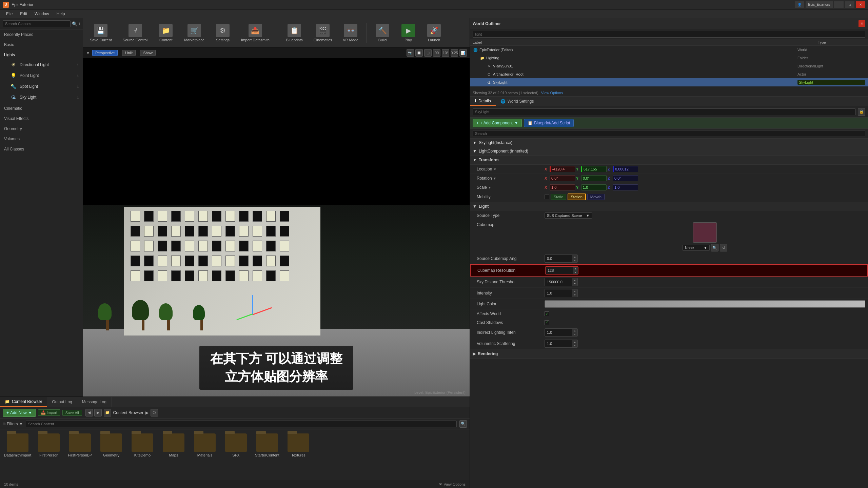  What do you see at coordinates (559, 270) in the screenshot?
I see `cubemap-resolution-field` at bounding box center [559, 270].